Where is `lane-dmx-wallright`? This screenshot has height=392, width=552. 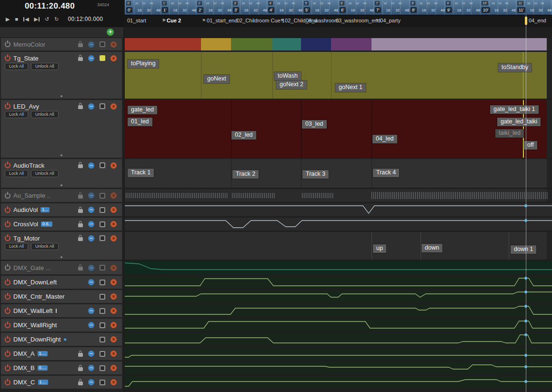
lane-dmx-wallright is located at coordinates (338, 325).